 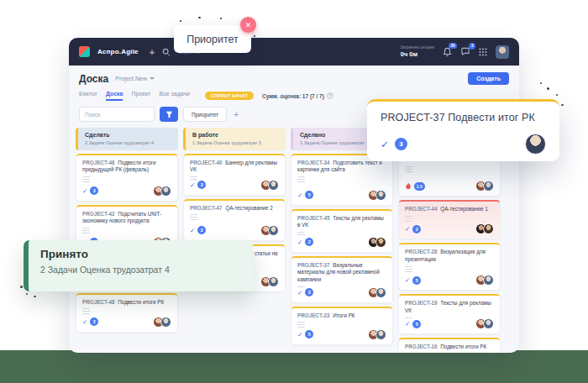 What do you see at coordinates (213, 39) in the screenshot?
I see `priority-tooltip: Приоритет ✕` at bounding box center [213, 39].